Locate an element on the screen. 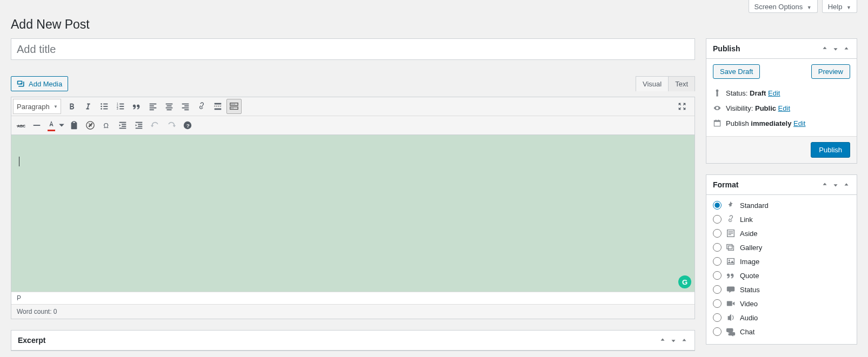 The height and width of the screenshot is (357, 868). bold-button is located at coordinates (72, 106).